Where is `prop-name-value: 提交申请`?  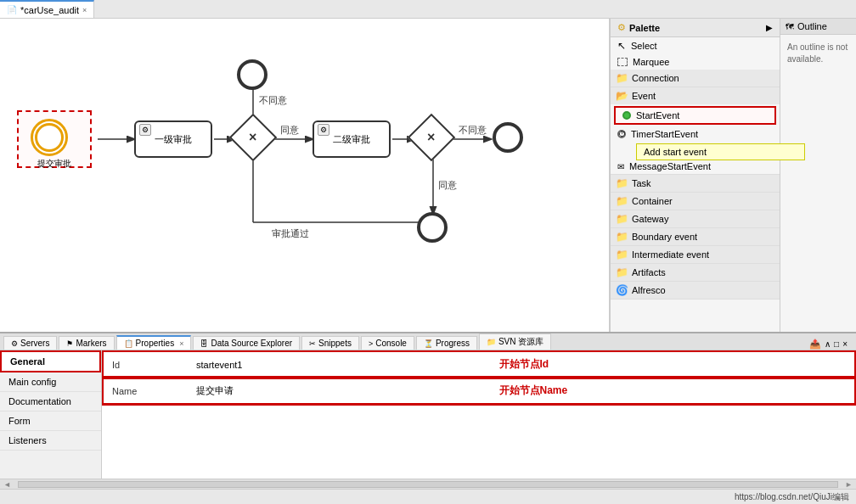 prop-name-value: 提交申请 is located at coordinates (340, 390).